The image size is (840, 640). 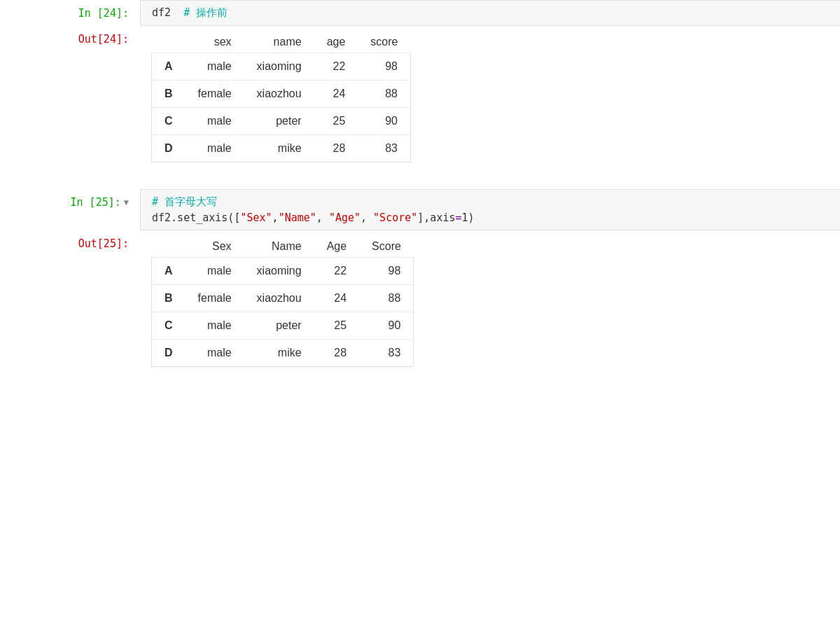 I want to click on col-header-index, so click(x=169, y=42).